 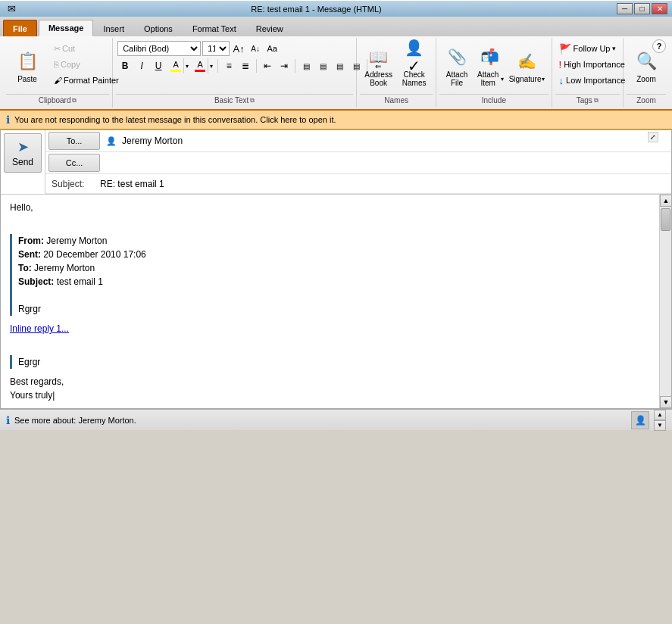 What do you see at coordinates (306, 66) in the screenshot?
I see `align-left-button: ▤` at bounding box center [306, 66].